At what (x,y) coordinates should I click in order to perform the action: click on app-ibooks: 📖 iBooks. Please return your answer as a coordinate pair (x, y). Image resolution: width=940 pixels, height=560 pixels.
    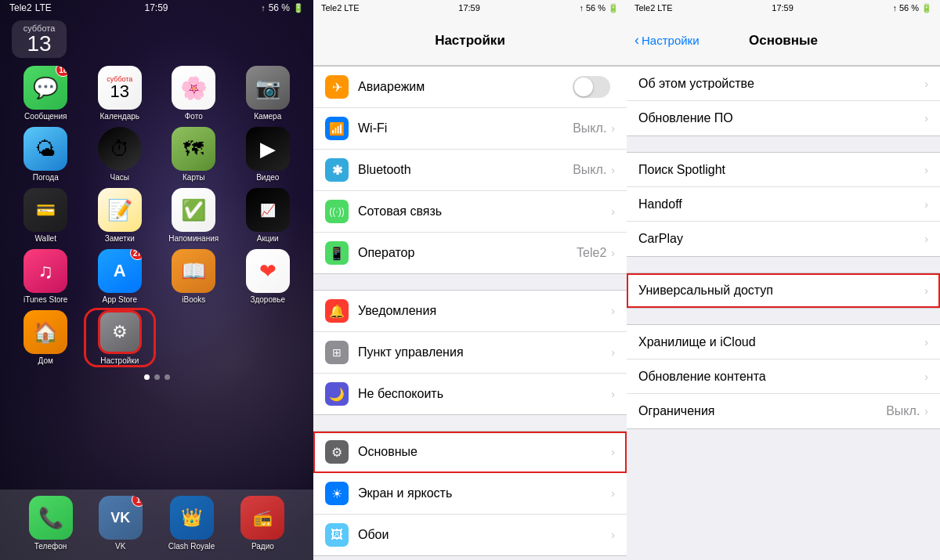
    Looking at the image, I should click on (194, 276).